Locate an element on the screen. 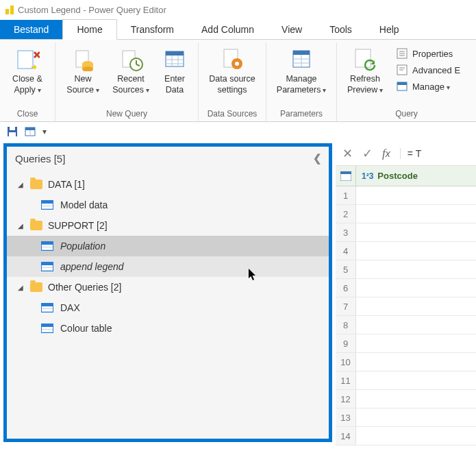  group-label-query: Query is located at coordinates (407, 114).